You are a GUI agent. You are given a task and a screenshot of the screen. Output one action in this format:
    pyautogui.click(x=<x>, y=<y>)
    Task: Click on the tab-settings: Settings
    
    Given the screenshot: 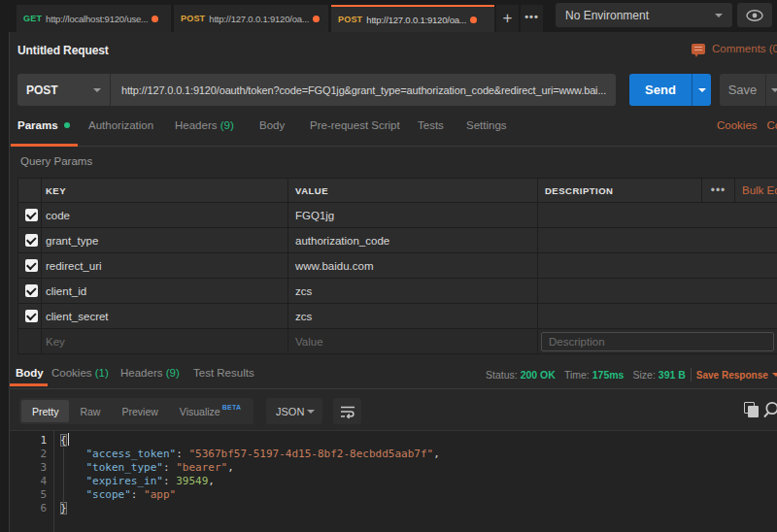 What is the action you would take?
    pyautogui.click(x=487, y=125)
    